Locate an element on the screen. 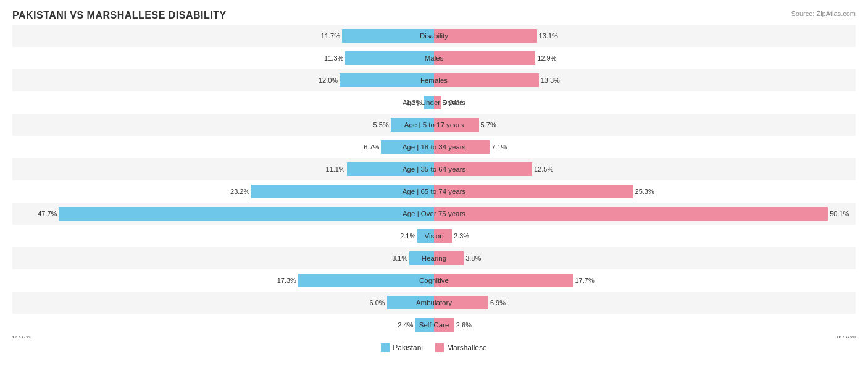 The width and height of the screenshot is (868, 378). bar-left-value: 6.7% is located at coordinates (372, 147).